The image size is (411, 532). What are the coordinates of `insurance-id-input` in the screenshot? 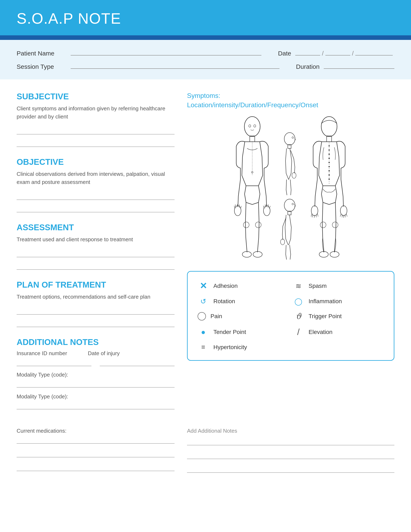 It's located at (54, 362).